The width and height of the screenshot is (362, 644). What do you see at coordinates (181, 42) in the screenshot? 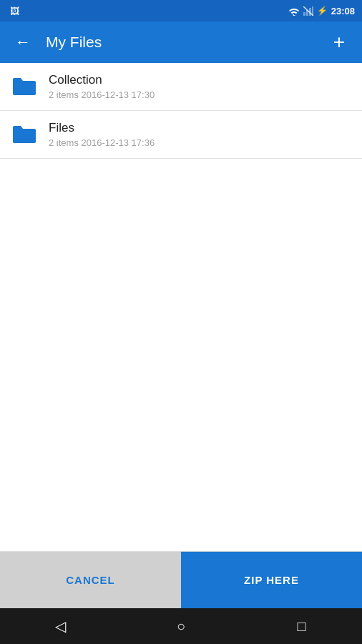
I see `page-title: My Files` at bounding box center [181, 42].